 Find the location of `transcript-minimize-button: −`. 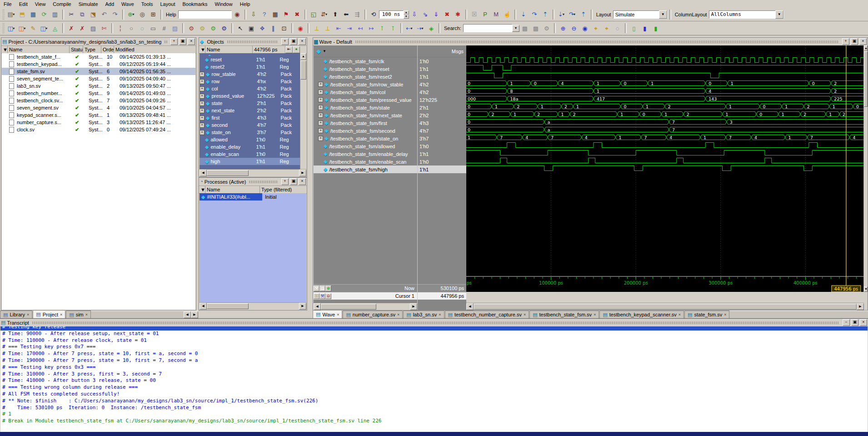

transcript-minimize-button: − is located at coordinates (846, 323).